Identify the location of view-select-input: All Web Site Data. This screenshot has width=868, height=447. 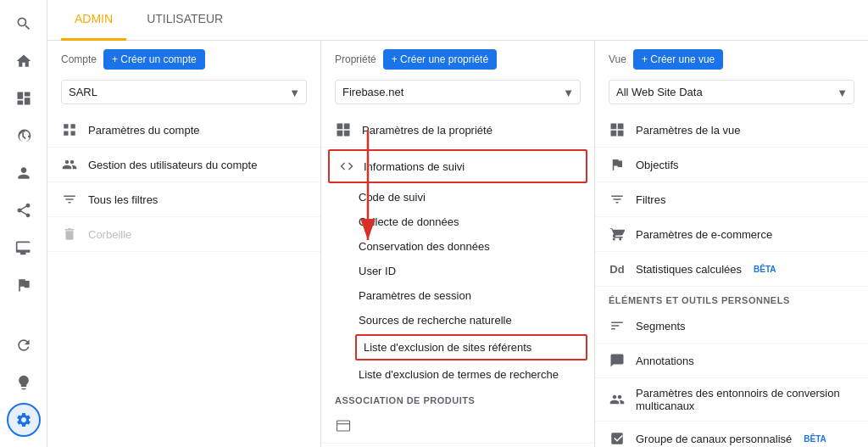
(732, 92).